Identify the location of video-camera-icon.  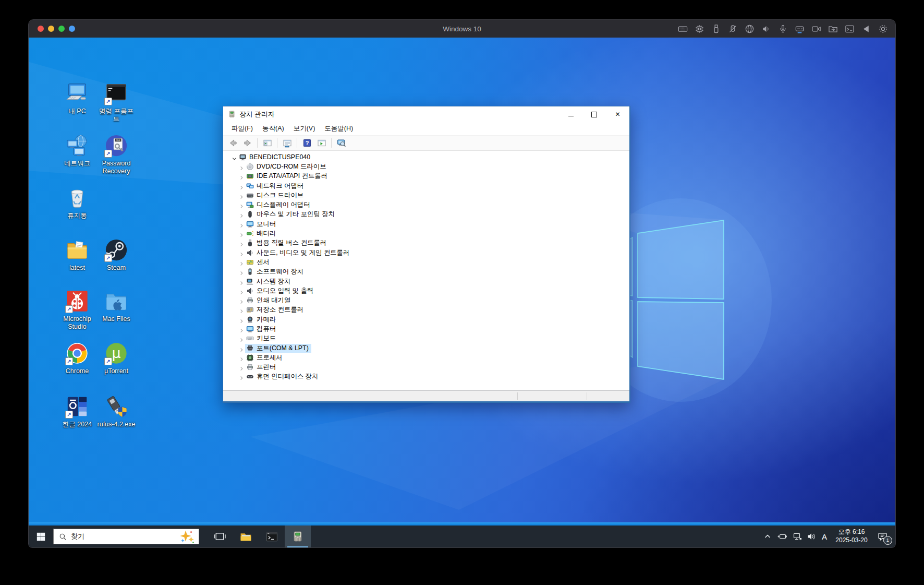
(817, 29).